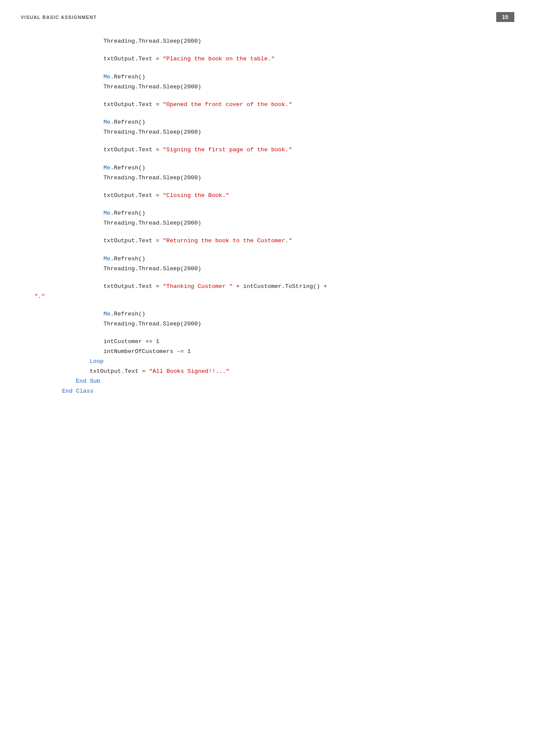  I want to click on code-line: ".", so click(267, 297).